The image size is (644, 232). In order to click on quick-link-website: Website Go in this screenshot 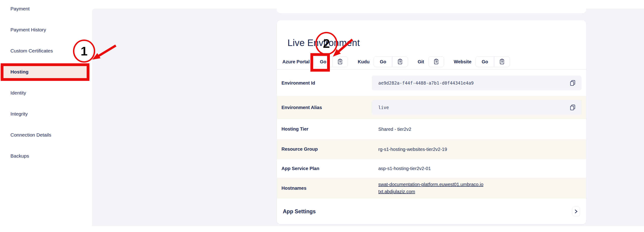, I will do `click(486, 62)`.